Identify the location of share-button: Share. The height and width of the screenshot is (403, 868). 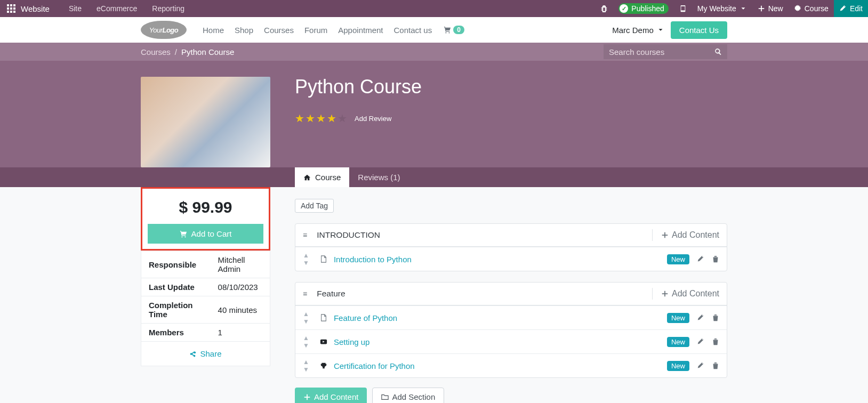
(206, 353).